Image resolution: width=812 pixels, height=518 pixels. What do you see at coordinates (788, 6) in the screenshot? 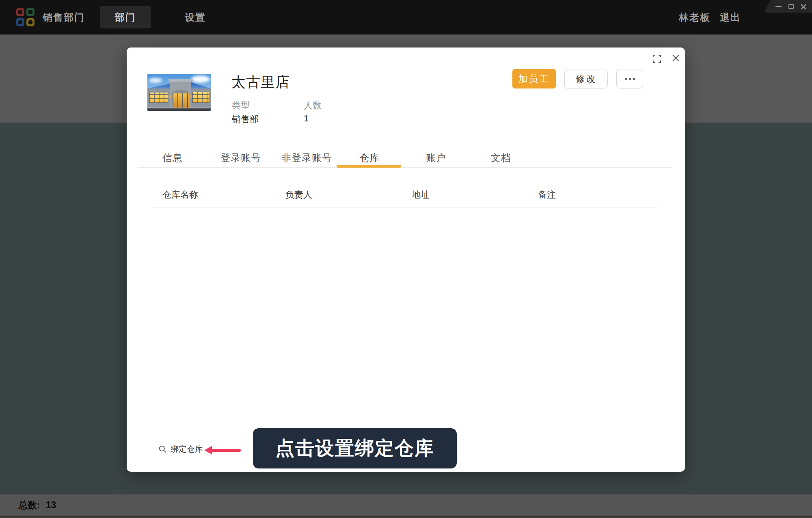
I see `window-controls` at bounding box center [788, 6].